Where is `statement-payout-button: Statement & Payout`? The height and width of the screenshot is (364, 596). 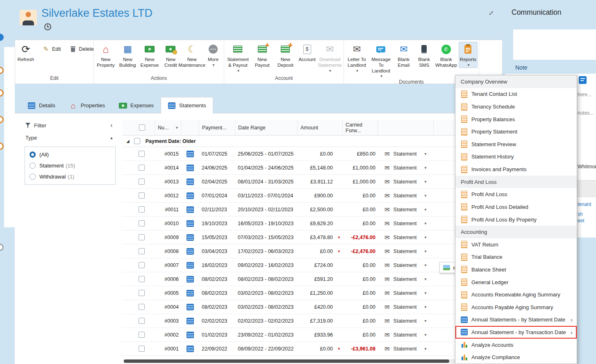 statement-payout-button: Statement & Payout is located at coordinates (238, 58).